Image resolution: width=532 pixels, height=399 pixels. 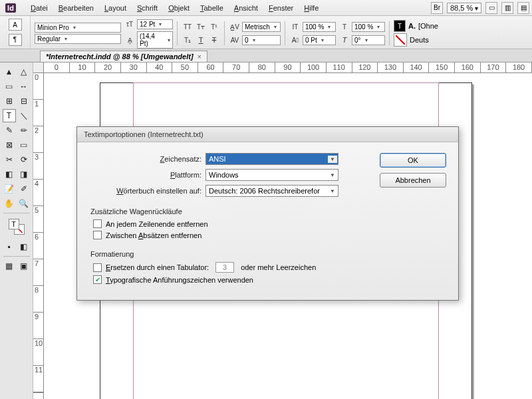 What do you see at coordinates (311, 8) in the screenshot?
I see `menu-hilfe: Hilfe` at bounding box center [311, 8].